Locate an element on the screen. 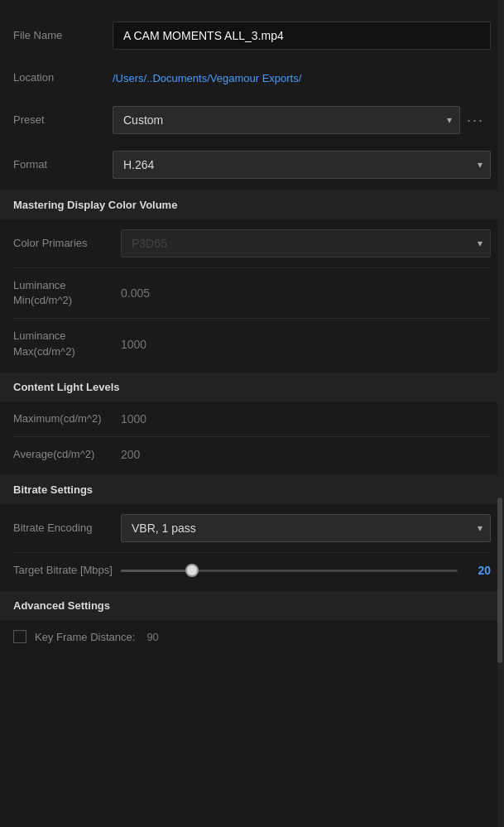  target-bitrate-label: Target Bitrate [Mbps] is located at coordinates (67, 570).